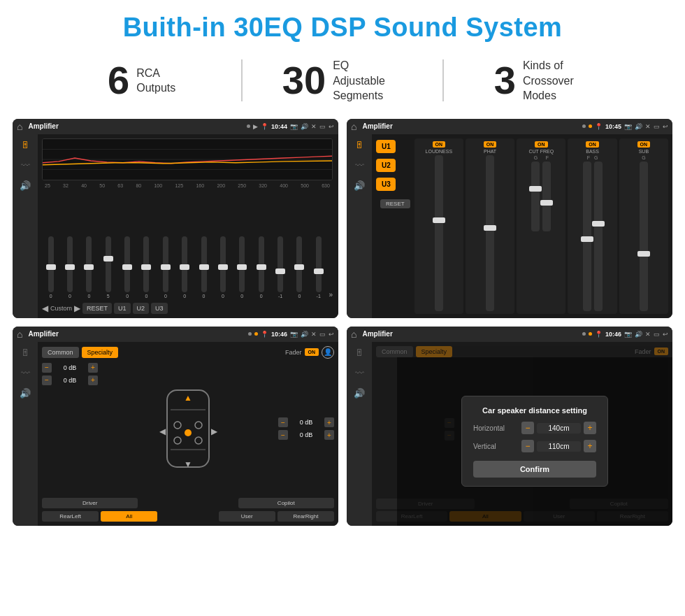 This screenshot has width=685, height=616. What do you see at coordinates (547, 196) in the screenshot?
I see `cutfreq-slider-f` at bounding box center [547, 196].